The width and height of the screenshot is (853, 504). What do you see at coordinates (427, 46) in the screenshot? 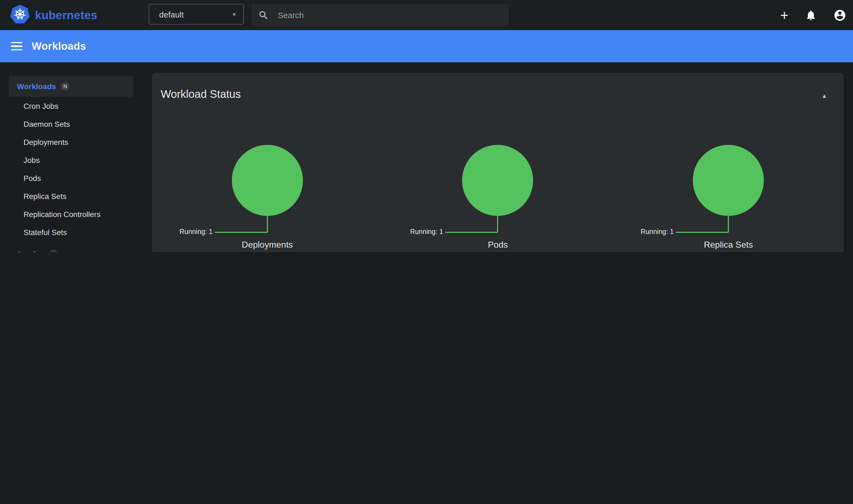
I see `app-bar: Workloads` at bounding box center [427, 46].